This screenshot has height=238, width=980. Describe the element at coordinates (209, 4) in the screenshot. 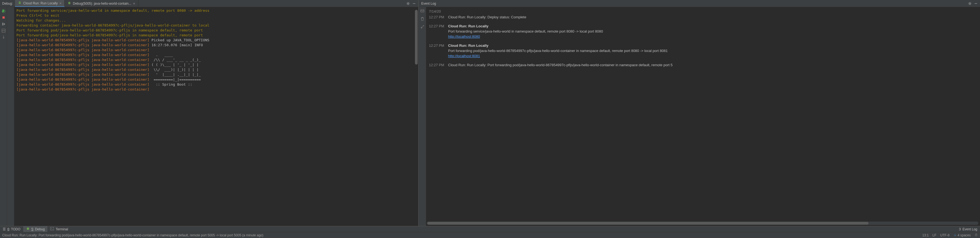

I see `debug-tabs-header: Debug: Cloud Run: Run Locally × Debug(50…` at that location.